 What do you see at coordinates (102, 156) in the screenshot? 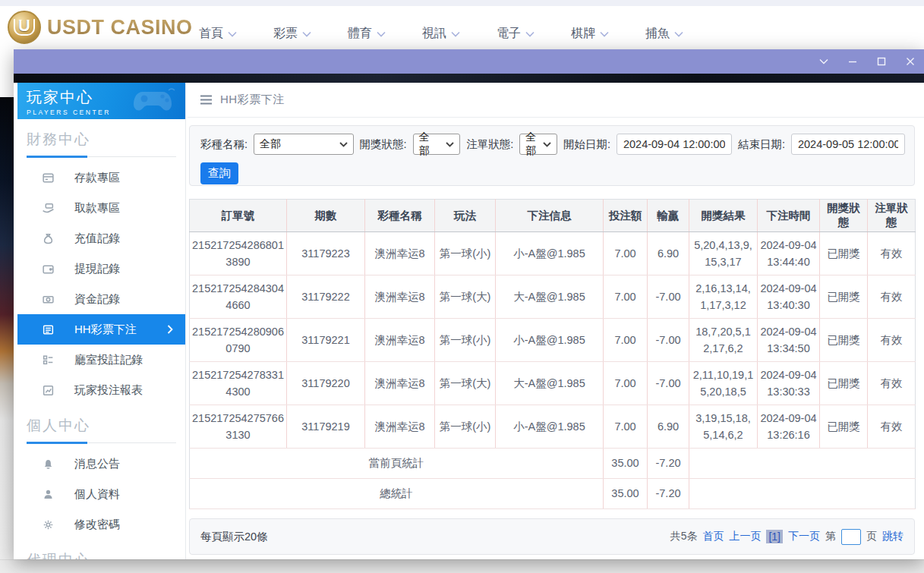
I see `section-divider` at bounding box center [102, 156].